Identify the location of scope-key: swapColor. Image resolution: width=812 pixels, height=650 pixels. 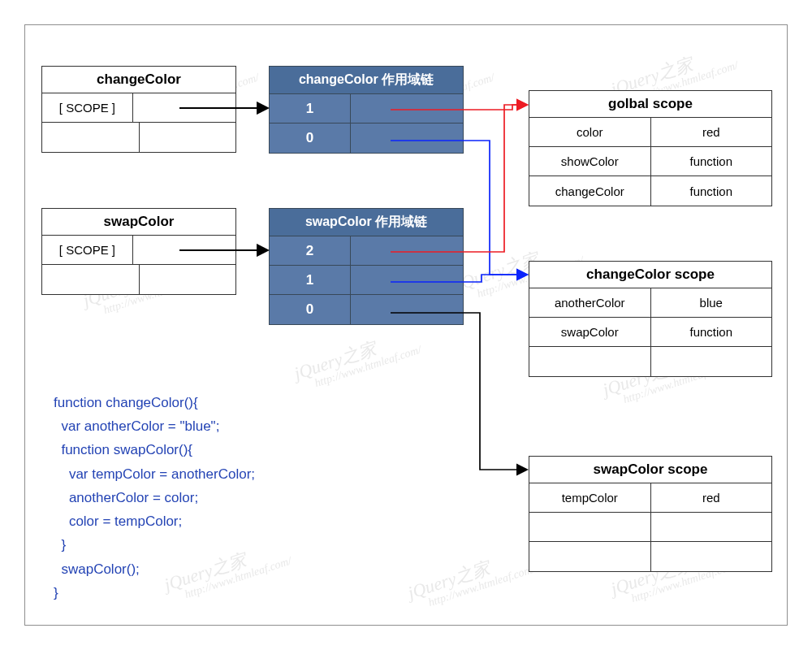
(590, 332).